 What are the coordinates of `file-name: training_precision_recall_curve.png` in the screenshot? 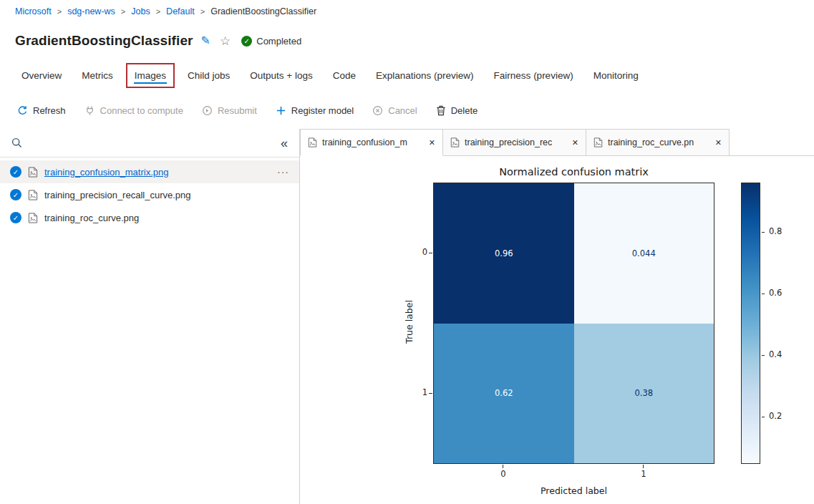 It's located at (117, 195).